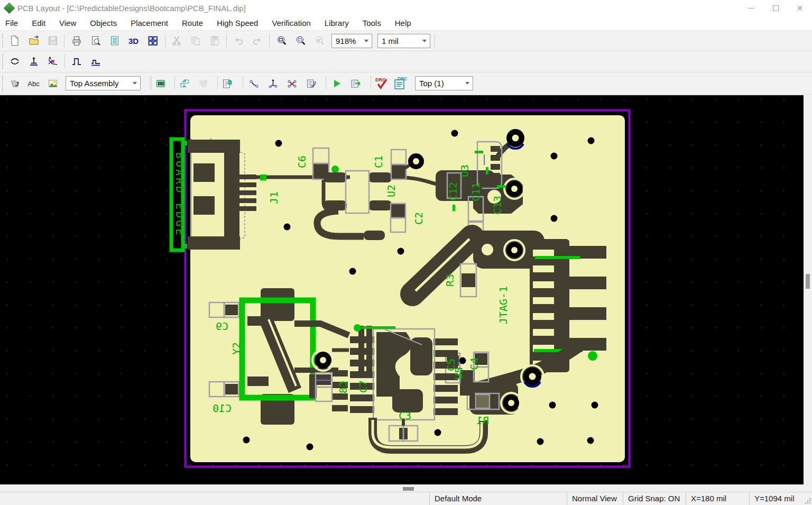 This screenshot has height=505, width=812. I want to click on place-text-button: Abc, so click(34, 84).